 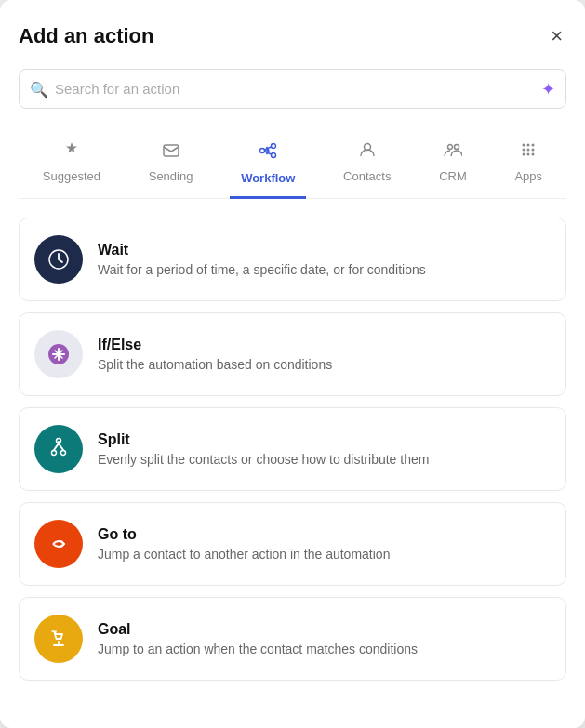 What do you see at coordinates (528, 177) in the screenshot?
I see `apps-tab-label: Apps` at bounding box center [528, 177].